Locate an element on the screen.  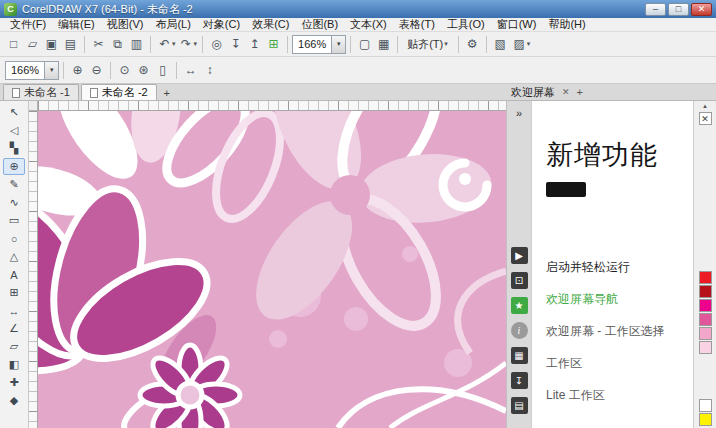
zoom-page-width-icon: ↔ is located at coordinates (190, 70).